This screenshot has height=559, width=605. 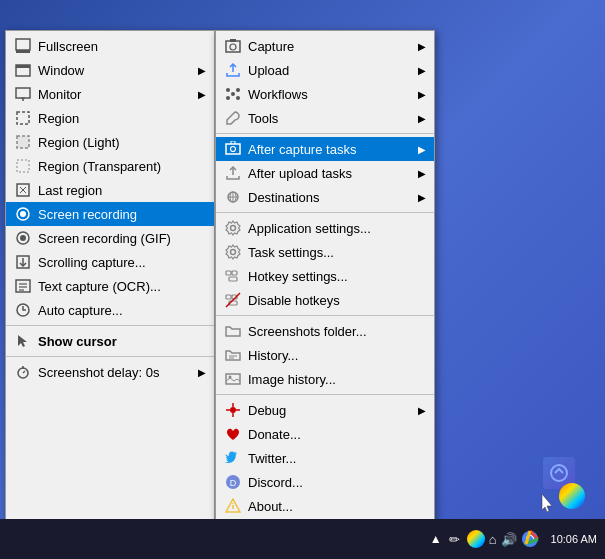 I want to click on pen-tray-icon: ✏, so click(x=454, y=540).